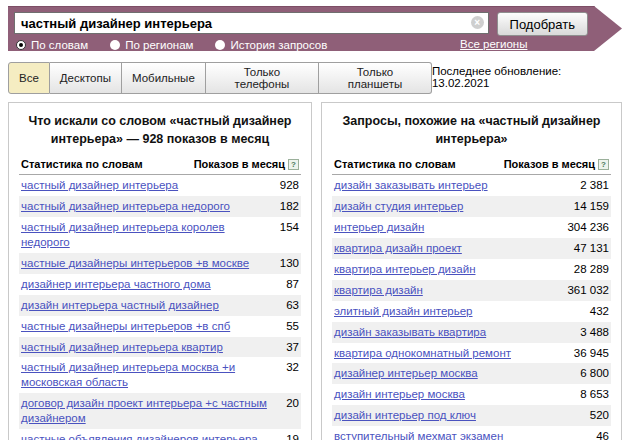 The height and width of the screenshot is (440, 628). Describe the element at coordinates (472, 394) in the screenshot. I see `table-row: дизайн интерьер москва8 653` at that location.